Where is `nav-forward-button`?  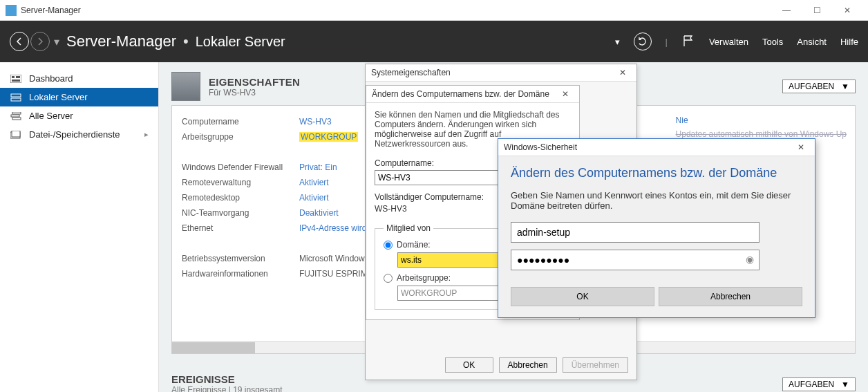
nav-forward-button is located at coordinates (40, 41).